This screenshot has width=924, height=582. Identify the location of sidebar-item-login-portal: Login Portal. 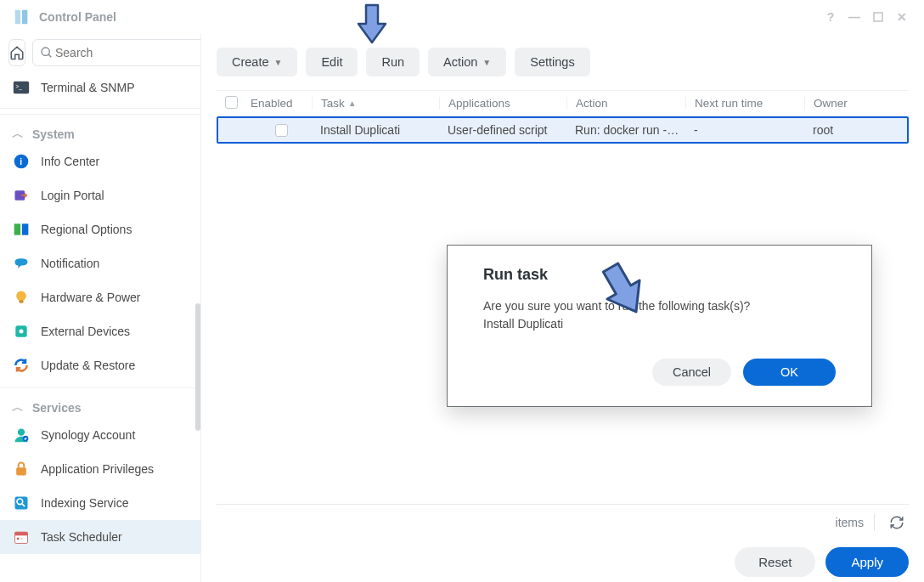
(100, 195).